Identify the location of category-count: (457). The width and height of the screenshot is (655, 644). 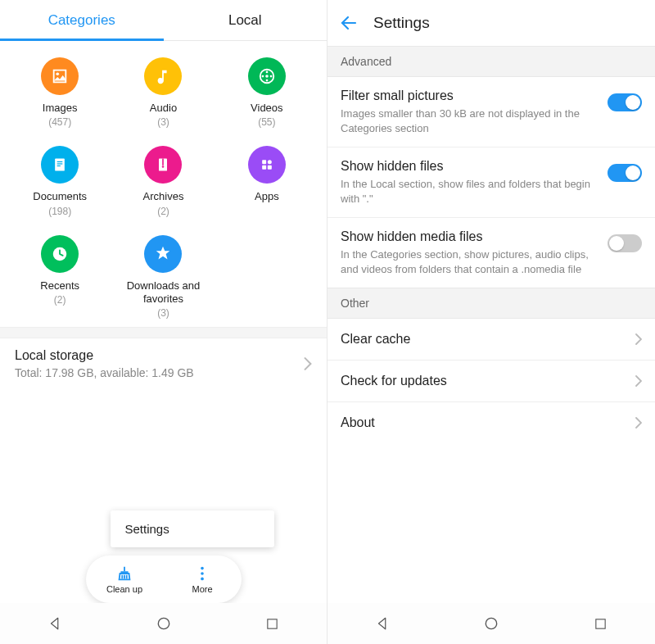
(60, 122).